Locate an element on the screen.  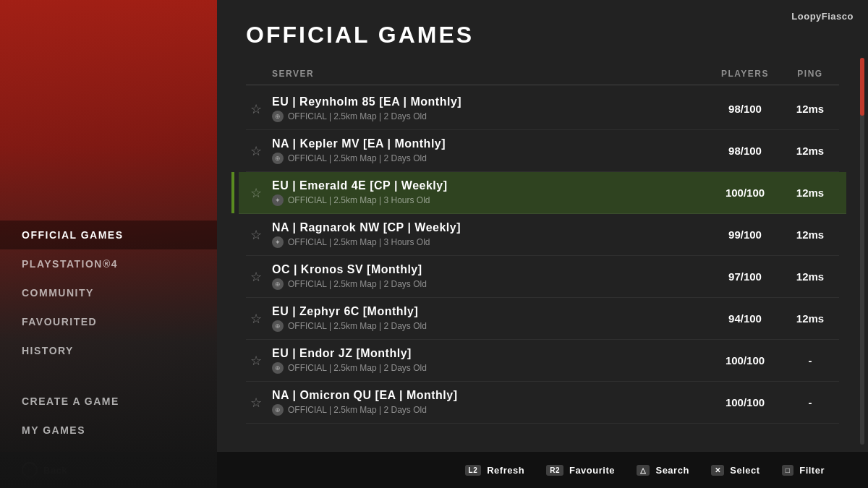
server-meta-1: ⊕ OFFICIAL | 2.5km Map | 2 Days Old is located at coordinates (490, 158).